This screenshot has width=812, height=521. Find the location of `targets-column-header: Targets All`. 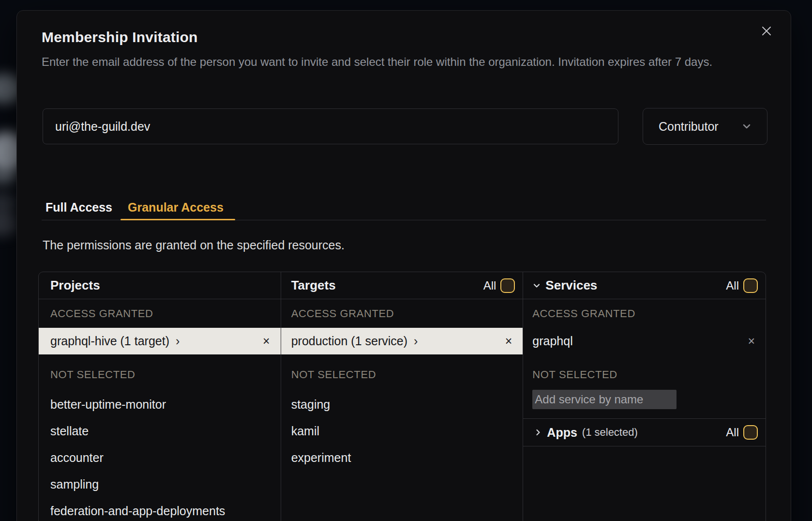

targets-column-header: Targets All is located at coordinates (402, 286).